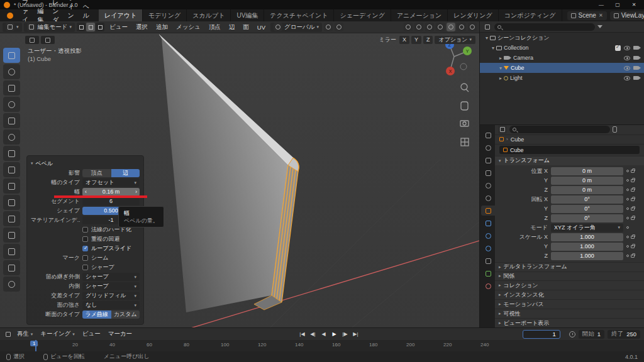  Describe the element at coordinates (40, 15) in the screenshot. I see `menu-edit: 編集` at that location.